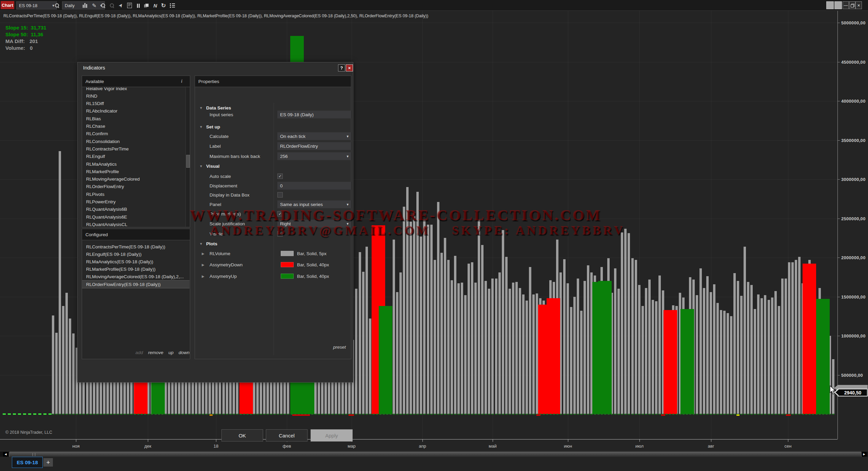  Describe the element at coordinates (134, 194) in the screenshot. I see `available-item: RLPivots` at that location.